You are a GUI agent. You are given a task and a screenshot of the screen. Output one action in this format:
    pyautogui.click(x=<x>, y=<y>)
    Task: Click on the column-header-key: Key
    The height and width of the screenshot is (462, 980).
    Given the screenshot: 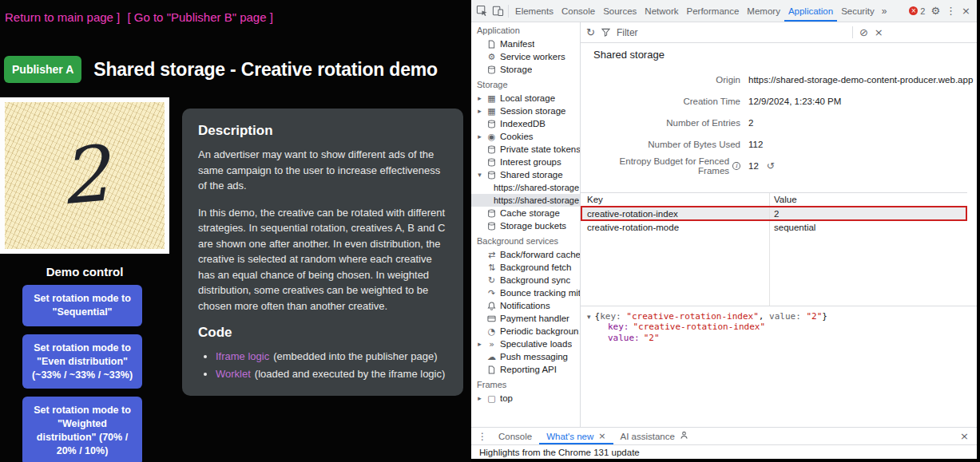 What is the action you would take?
    pyautogui.click(x=675, y=199)
    